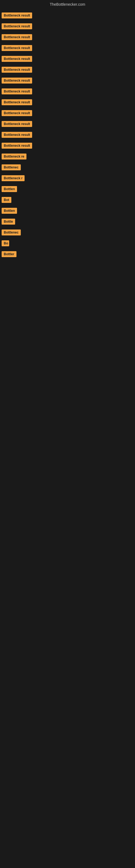 Image resolution: width=135 pixels, height=868 pixels. What do you see at coordinates (5, 243) in the screenshot?
I see `bottleneck-badge: Bo` at bounding box center [5, 243].